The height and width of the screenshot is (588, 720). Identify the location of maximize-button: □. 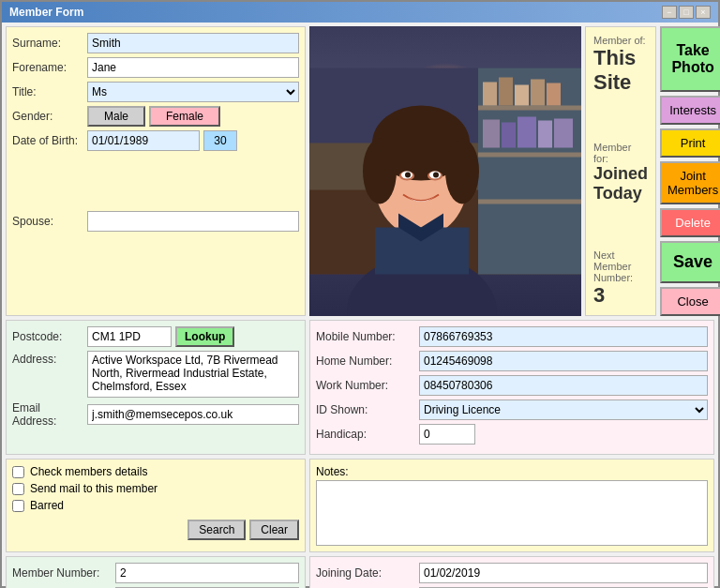
(686, 12).